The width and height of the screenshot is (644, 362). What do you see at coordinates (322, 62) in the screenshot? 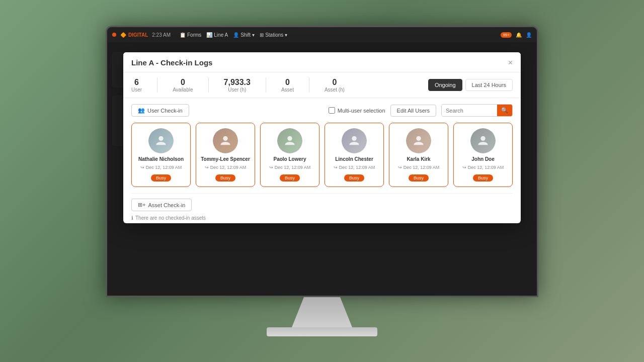
I see `modal-header: Line A - Check-in Logs ×` at bounding box center [322, 62].